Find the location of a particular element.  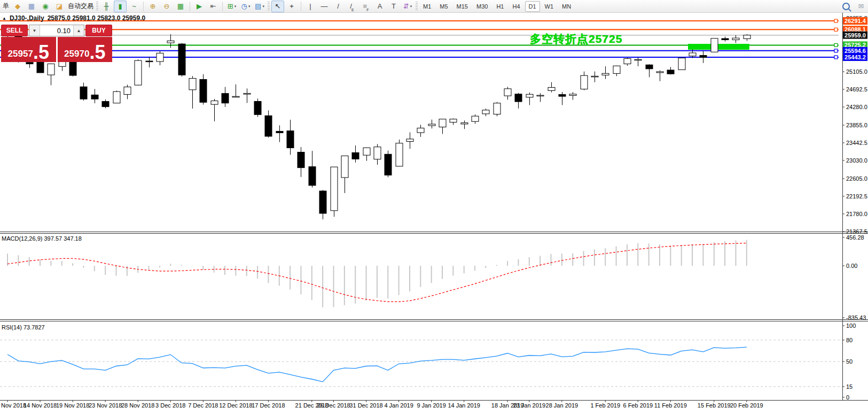

timeframe-button-m5: M5 is located at coordinates (443, 6).